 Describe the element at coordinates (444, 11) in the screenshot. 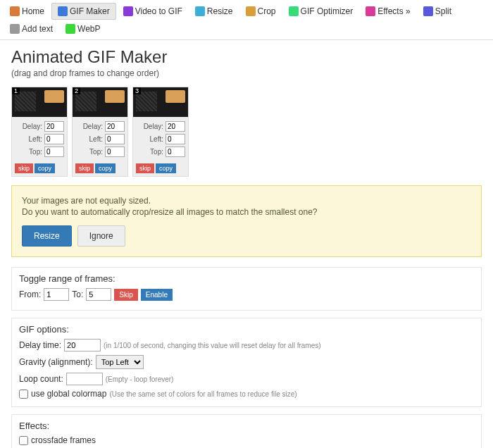

I see `nav-label: Split` at that location.